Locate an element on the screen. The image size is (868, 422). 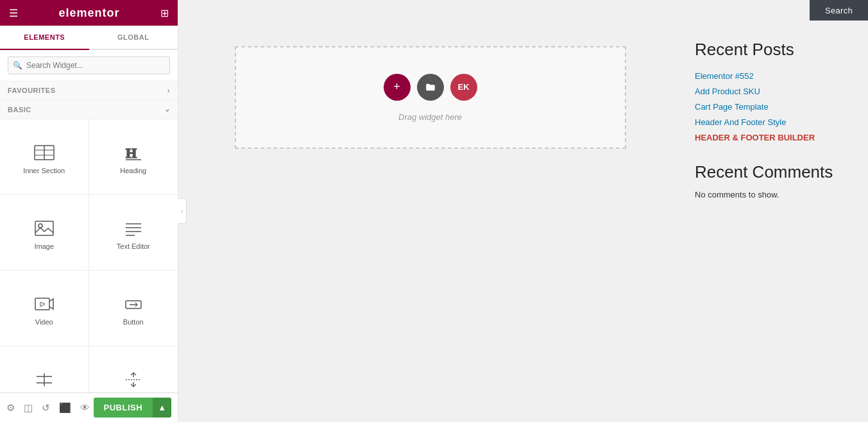
bottom-bar: ⚙ ◫ ↺ ⬛ 👁 PUBLISH ▲ is located at coordinates (89, 407).